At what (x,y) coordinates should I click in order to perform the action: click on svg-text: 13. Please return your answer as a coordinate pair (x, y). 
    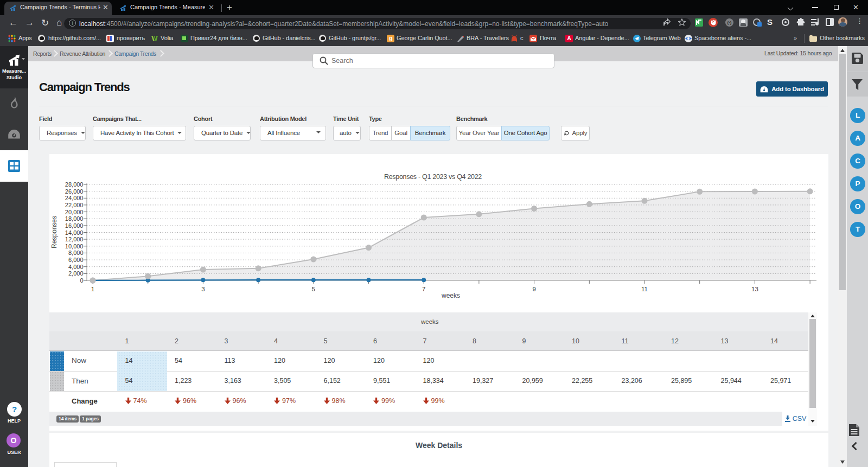
    Looking at the image, I should click on (755, 289).